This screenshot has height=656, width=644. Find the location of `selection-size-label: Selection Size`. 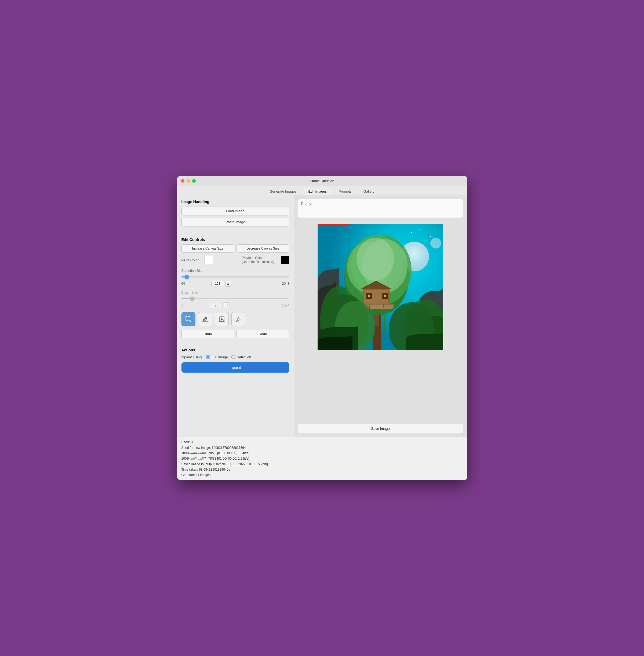

selection-size-label: Selection Size is located at coordinates (235, 271).